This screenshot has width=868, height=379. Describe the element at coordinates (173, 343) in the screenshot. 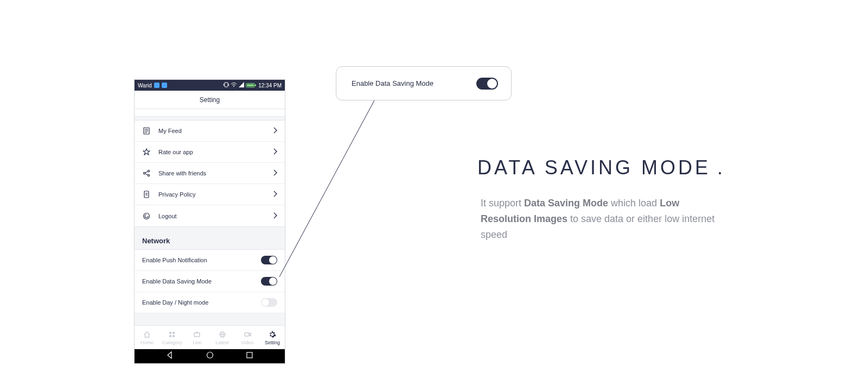

I see `nav-label: Category` at that location.